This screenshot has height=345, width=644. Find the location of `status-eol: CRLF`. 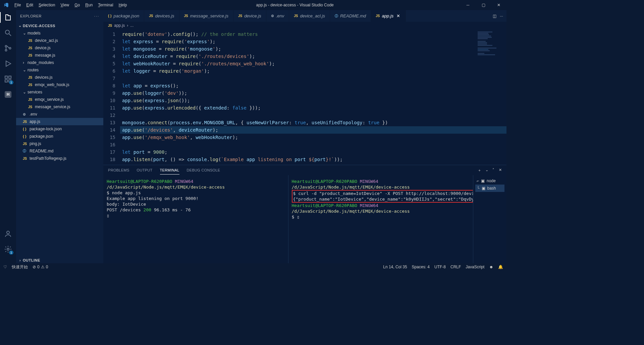

status-eol: CRLF is located at coordinates (455, 267).